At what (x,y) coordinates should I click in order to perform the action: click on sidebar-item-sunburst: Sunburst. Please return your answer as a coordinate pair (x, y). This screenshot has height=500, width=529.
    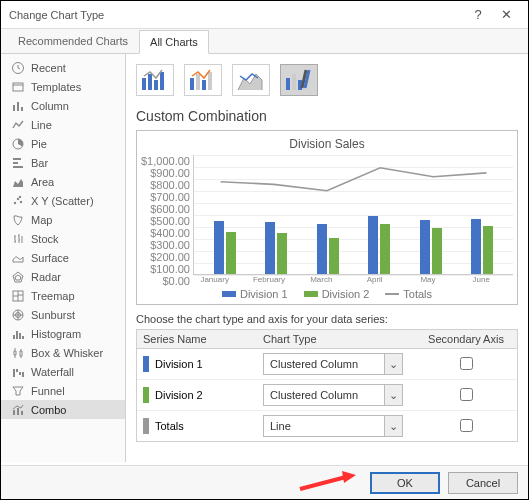
    Looking at the image, I should click on (63, 314).